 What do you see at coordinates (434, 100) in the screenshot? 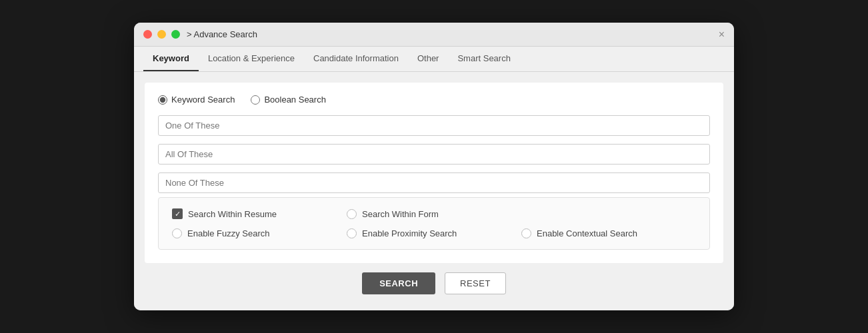
I see `search-type-row: Keyword Search Boolean Search` at bounding box center [434, 100].